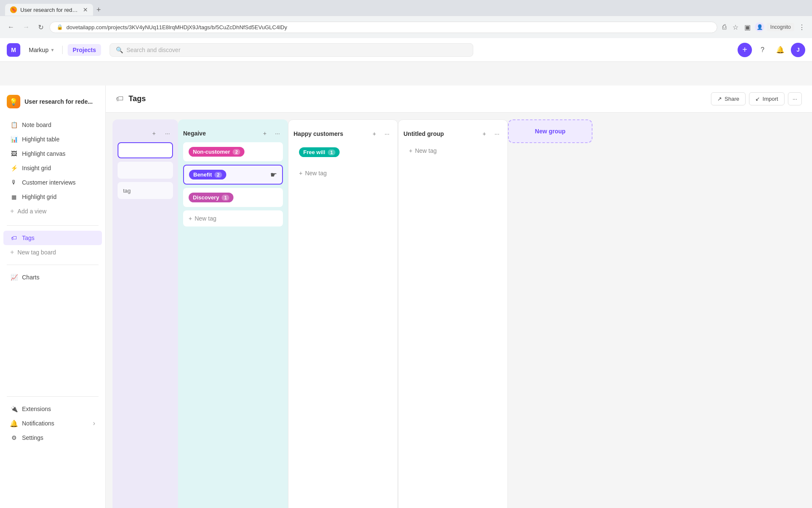 Image resolution: width=812 pixels, height=508 pixels. What do you see at coordinates (14, 277) in the screenshot?
I see `charts-icon: 📈` at bounding box center [14, 277].